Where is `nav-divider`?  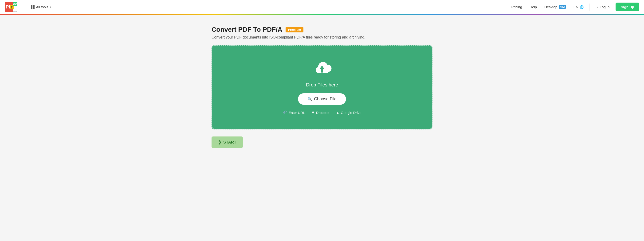
nav-divider is located at coordinates (590, 7).